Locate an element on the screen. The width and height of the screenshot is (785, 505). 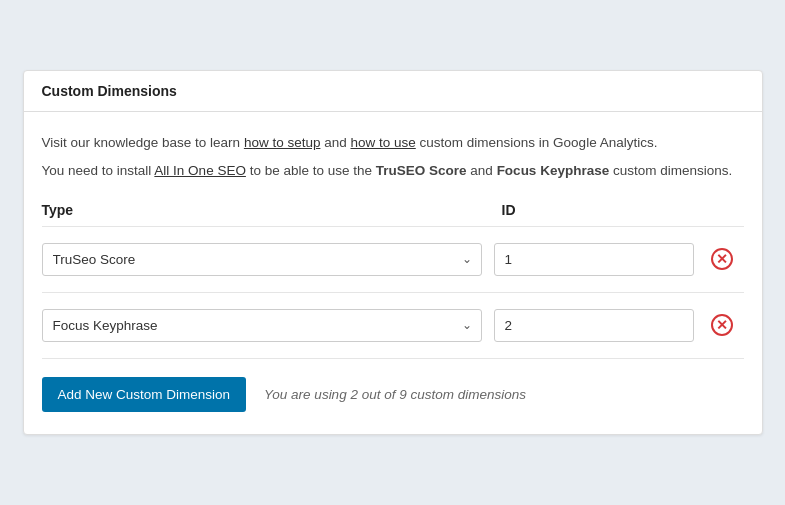
truseo-score-bold: TruSEO Score is located at coordinates (422, 170).